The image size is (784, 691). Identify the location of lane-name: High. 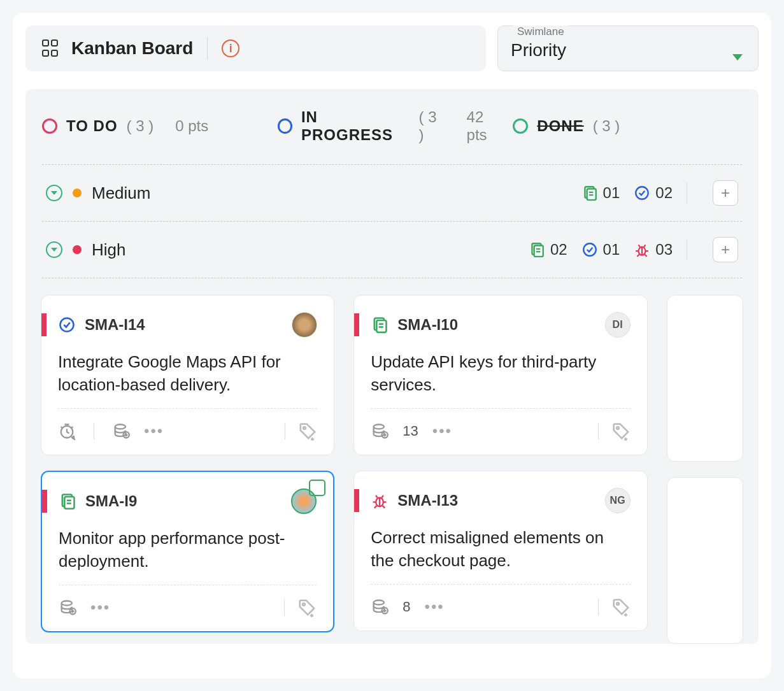
(305, 250).